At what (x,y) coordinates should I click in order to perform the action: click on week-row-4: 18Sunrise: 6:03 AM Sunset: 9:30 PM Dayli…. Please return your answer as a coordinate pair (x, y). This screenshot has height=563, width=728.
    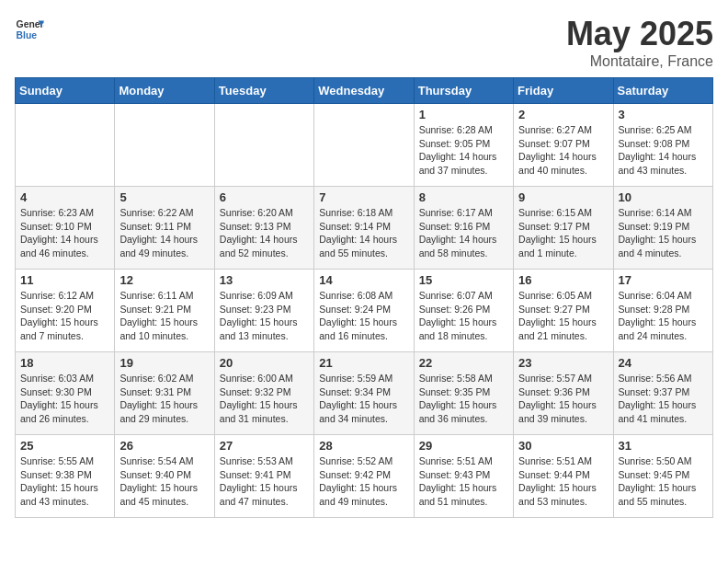
    Looking at the image, I should click on (364, 394).